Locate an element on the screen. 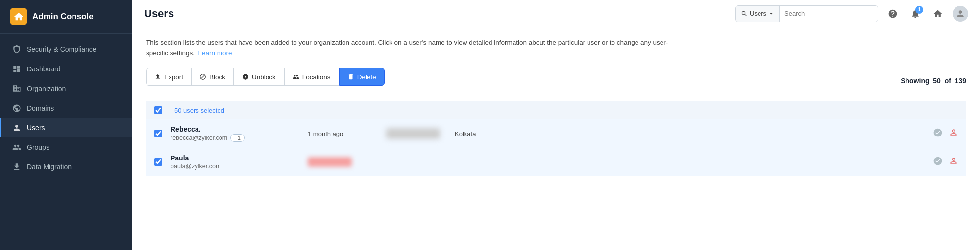 The image size is (980, 250). delete-icon is located at coordinates (351, 77).